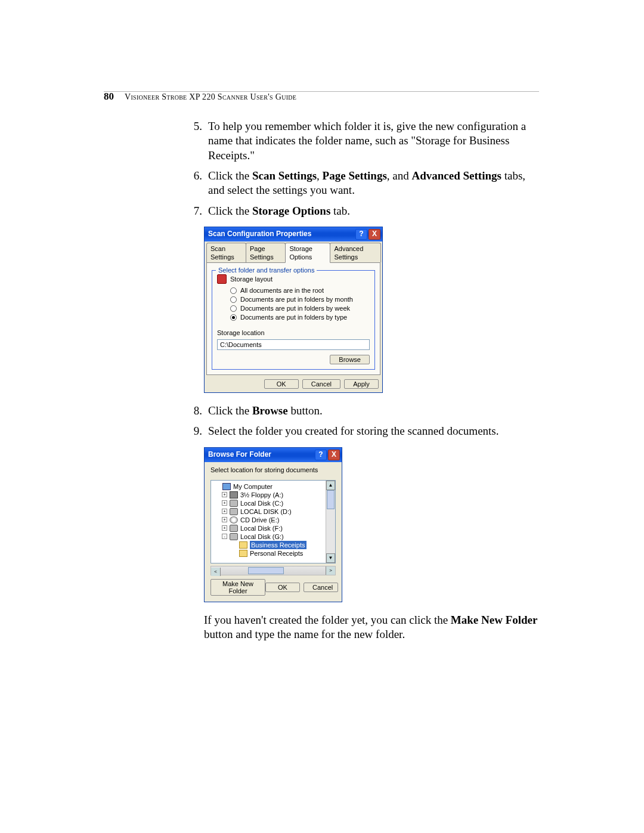  What do you see at coordinates (361, 234) in the screenshot?
I see `help-button: ?` at bounding box center [361, 234].